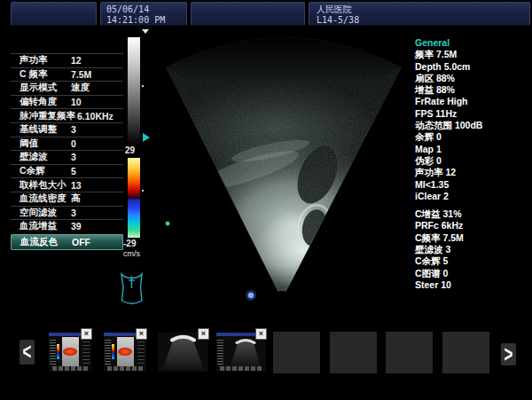 This screenshot has height=400, width=532. I want to click on date-text: 05/06/14, so click(144, 9).